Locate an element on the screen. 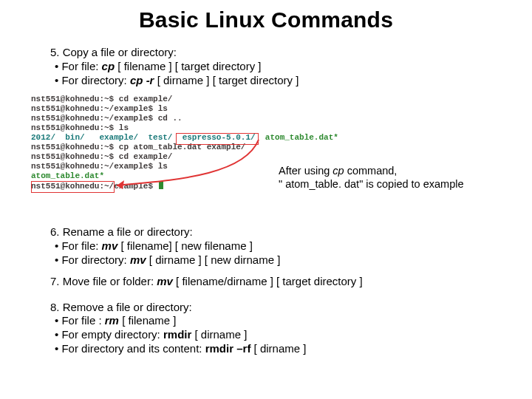 Image resolution: width=532 pixels, height=399 pixels. sec5-bullet-1: For file: cp [ filename ] [ target direc… is located at coordinates (275, 66).